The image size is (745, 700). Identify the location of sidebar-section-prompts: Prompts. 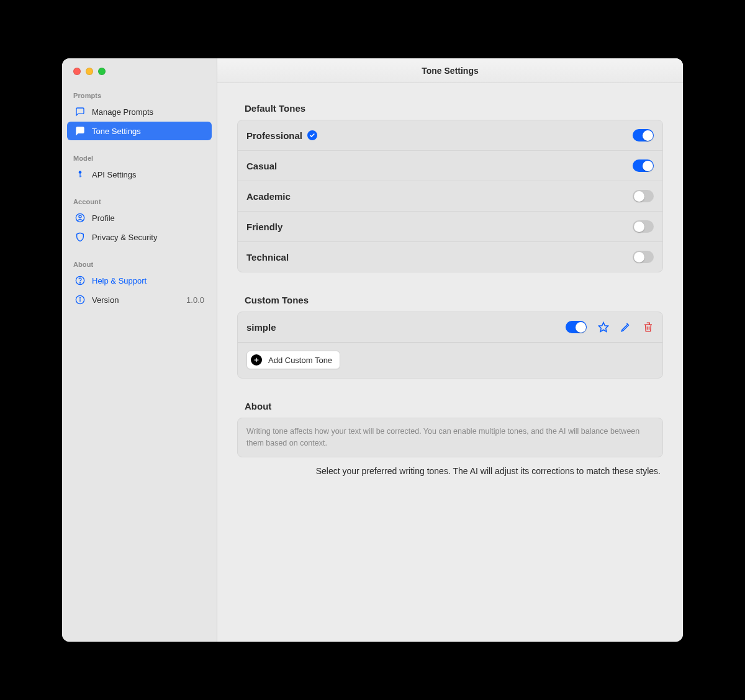
(139, 95).